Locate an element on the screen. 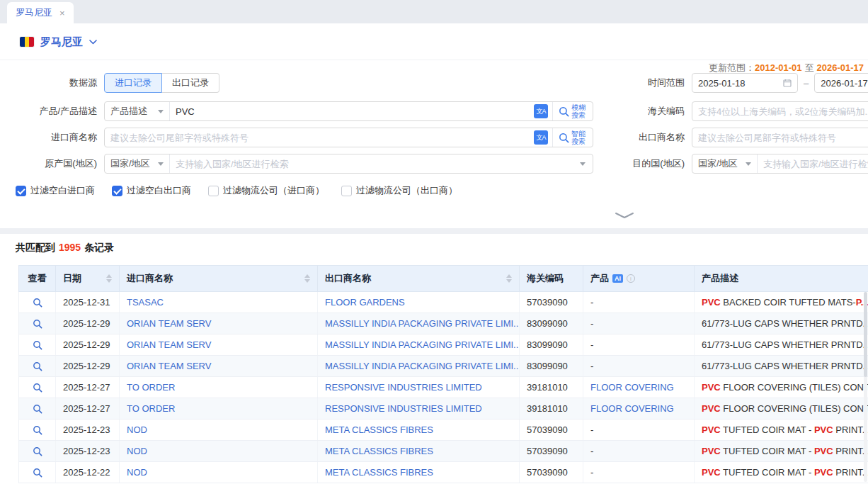 Image resolution: width=868 pixels, height=484 pixels. vertical-scrollbar is located at coordinates (865, 387).